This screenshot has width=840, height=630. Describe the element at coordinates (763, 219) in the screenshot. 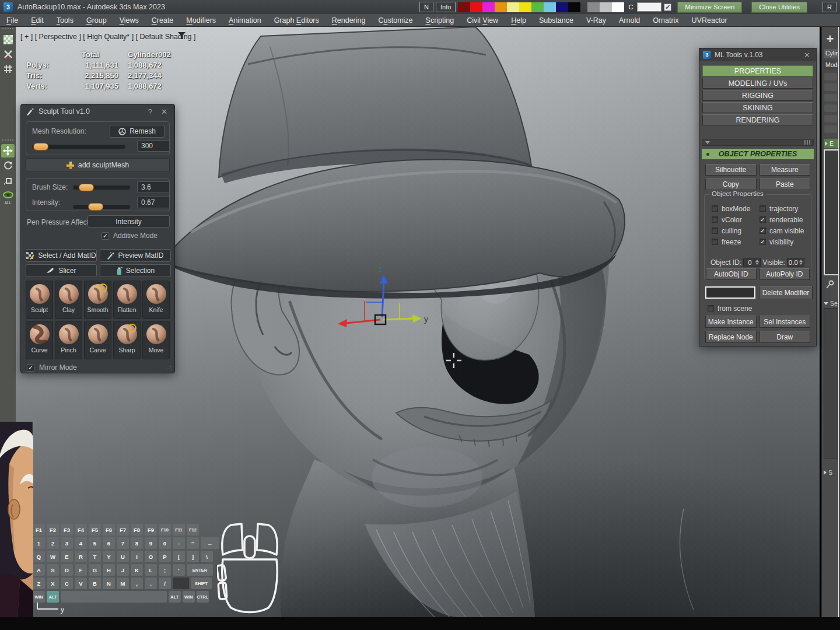

I see `renderable-checkbox` at that location.